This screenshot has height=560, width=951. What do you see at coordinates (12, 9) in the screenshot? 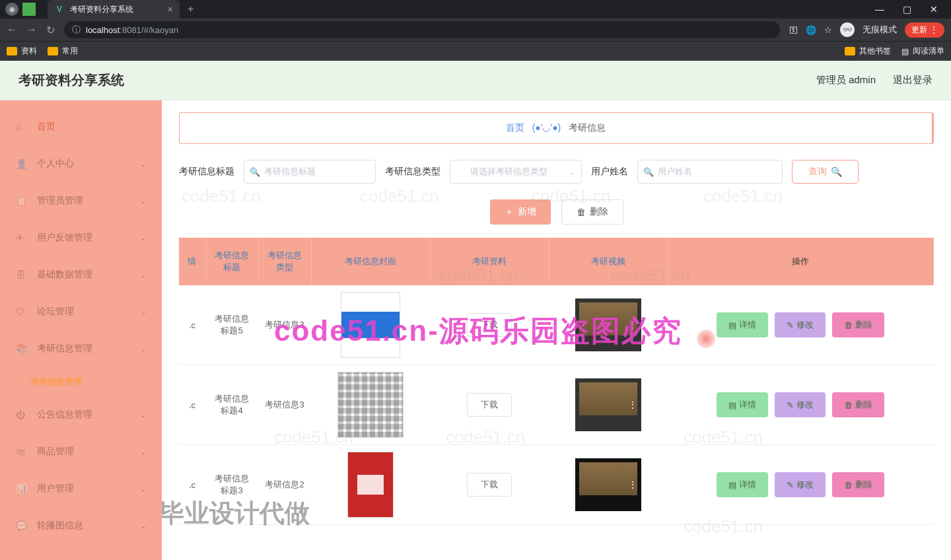
I see `globe-icon: ◉` at bounding box center [12, 9].